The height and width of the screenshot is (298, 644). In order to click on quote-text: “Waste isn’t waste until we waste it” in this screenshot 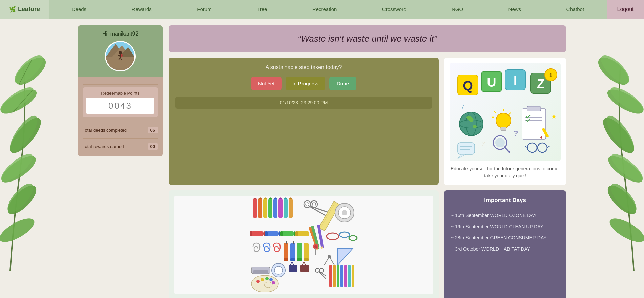, I will do `click(368, 39)`.